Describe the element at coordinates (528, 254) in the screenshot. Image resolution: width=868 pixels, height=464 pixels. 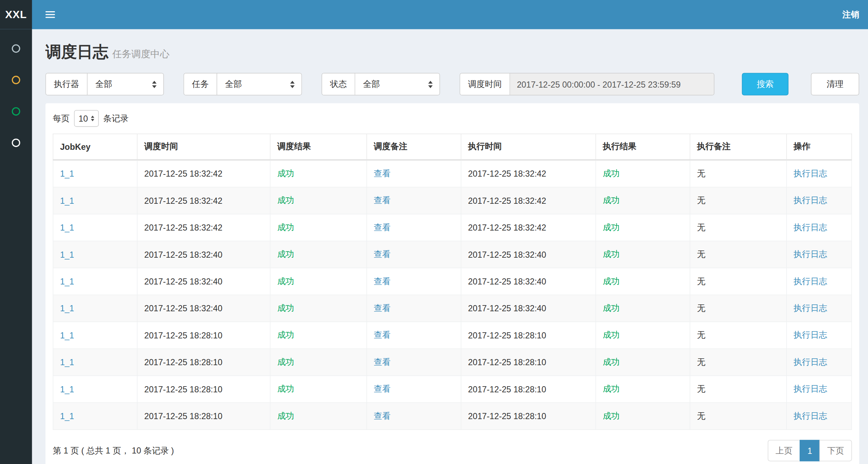
I see `handle-time-cell: 2017-12-25 18:32:40` at that location.